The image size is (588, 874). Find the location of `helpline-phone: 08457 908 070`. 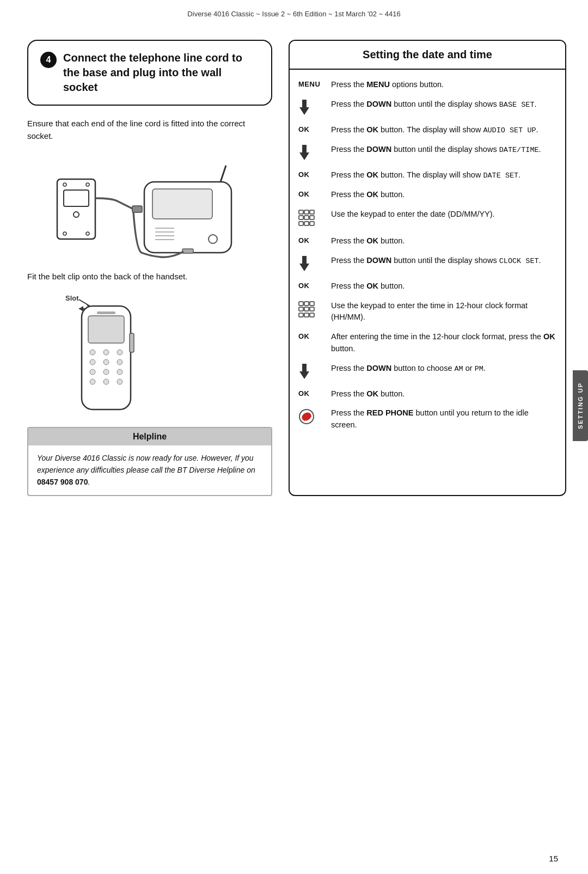

helpline-phone: 08457 908 070 is located at coordinates (62, 482).